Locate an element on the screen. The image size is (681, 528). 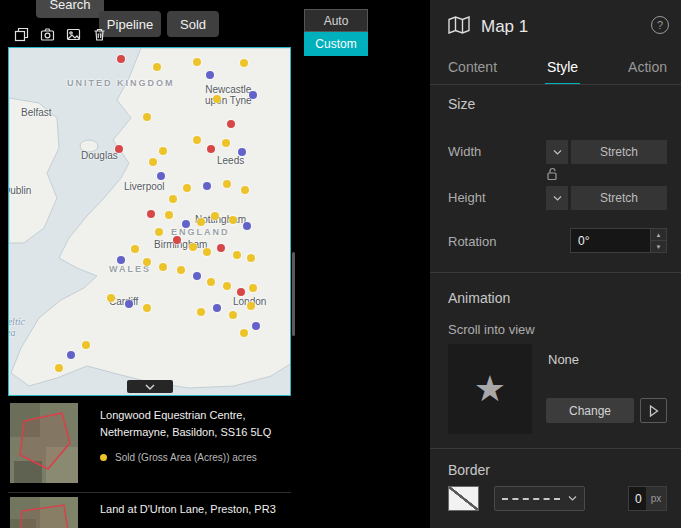
list-item: Longwood Equestrian Centre, Nethermayne,… is located at coordinates (150, 446).